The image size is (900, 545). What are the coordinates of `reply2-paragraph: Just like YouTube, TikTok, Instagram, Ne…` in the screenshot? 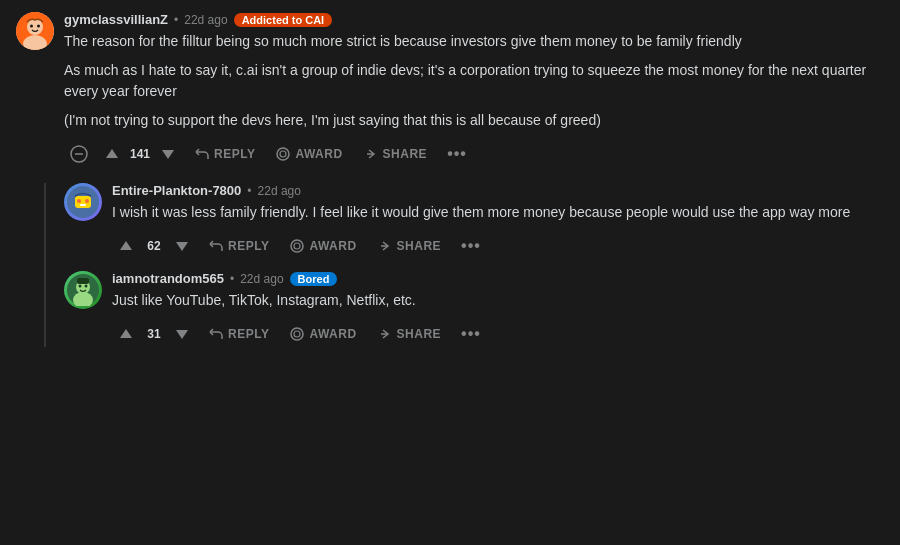 It's located at (498, 300).